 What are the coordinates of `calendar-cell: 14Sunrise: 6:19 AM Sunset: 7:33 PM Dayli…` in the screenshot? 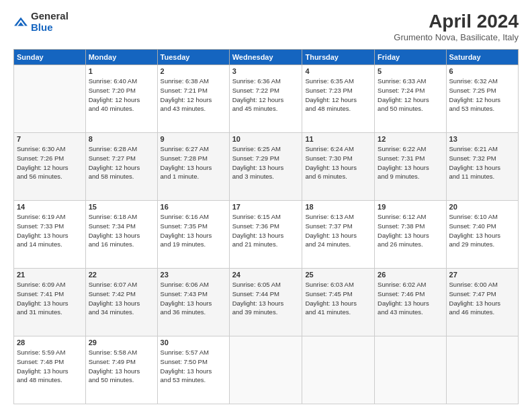 It's located at (50, 235).